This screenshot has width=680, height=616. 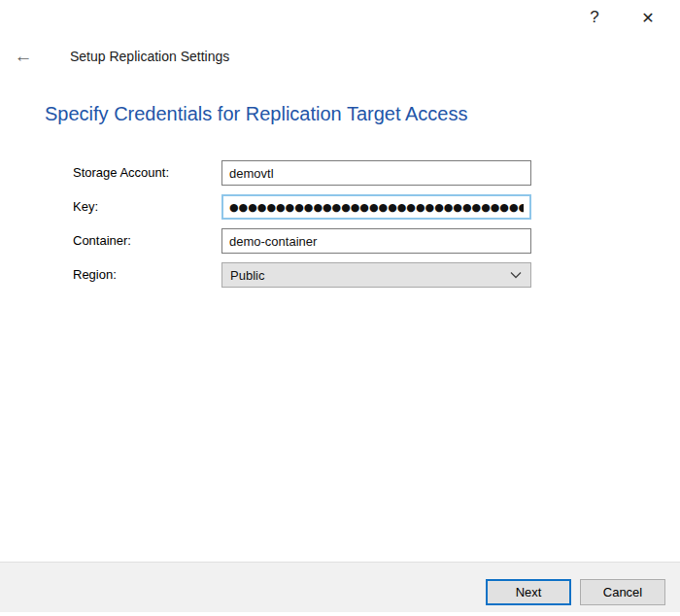 I want to click on key-input, so click(x=377, y=207).